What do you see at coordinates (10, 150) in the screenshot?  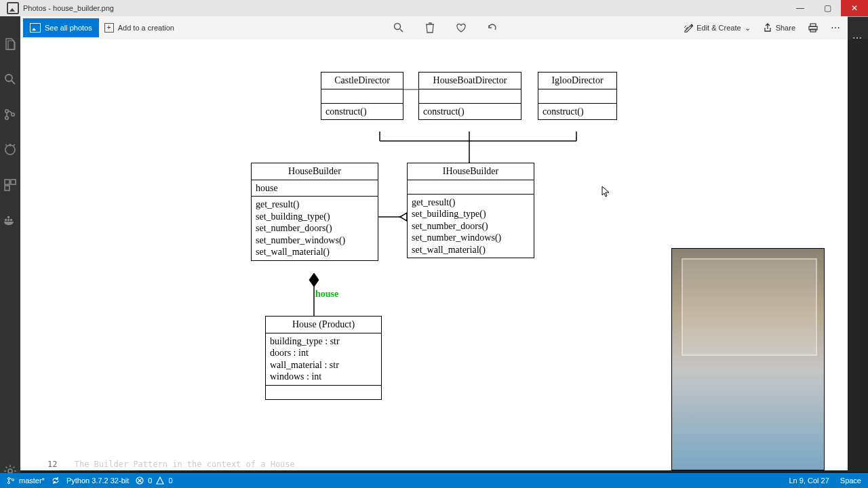 I see `debug-icon` at bounding box center [10, 150].